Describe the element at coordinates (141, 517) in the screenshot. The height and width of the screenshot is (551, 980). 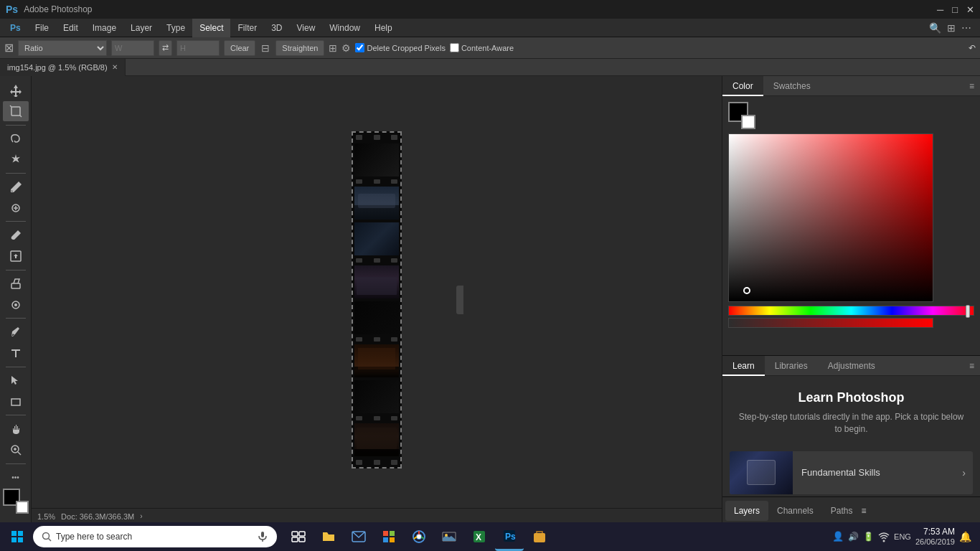
I see `status-arrow: ›` at that location.